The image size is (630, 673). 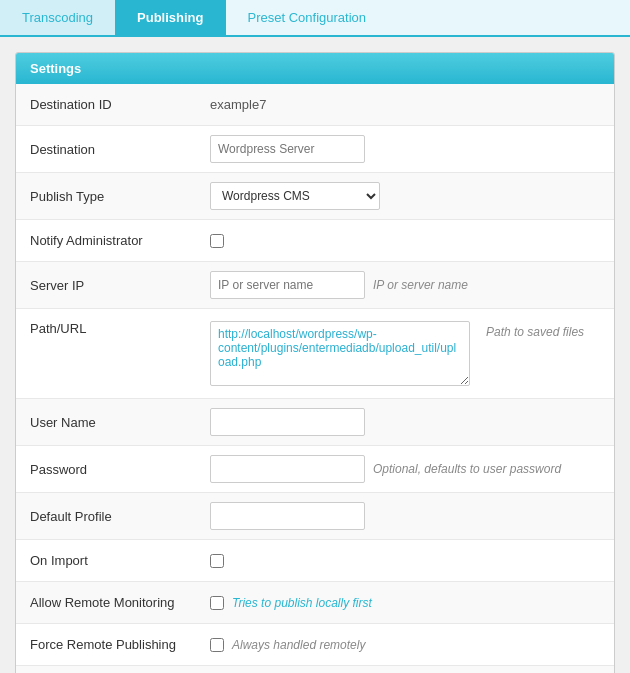 What do you see at coordinates (217, 645) in the screenshot?
I see `force-remote-publishing-checkbox` at bounding box center [217, 645].